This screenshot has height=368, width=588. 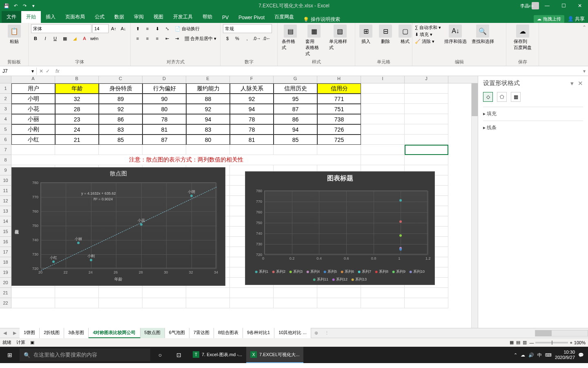 What do you see at coordinates (540, 355) in the screenshot?
I see `input-icon: 中` at bounding box center [540, 355].